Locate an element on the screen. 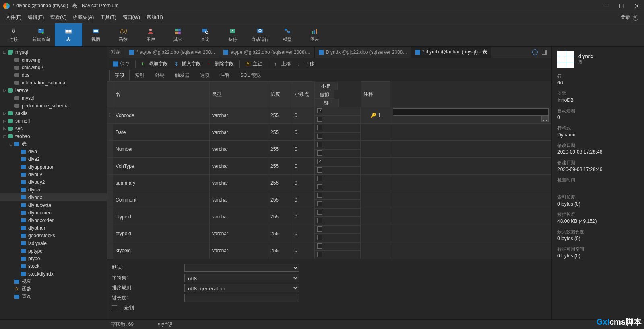 This screenshot has width=644, height=329. field-row: Numbervarchar2550 is located at coordinates (329, 149).